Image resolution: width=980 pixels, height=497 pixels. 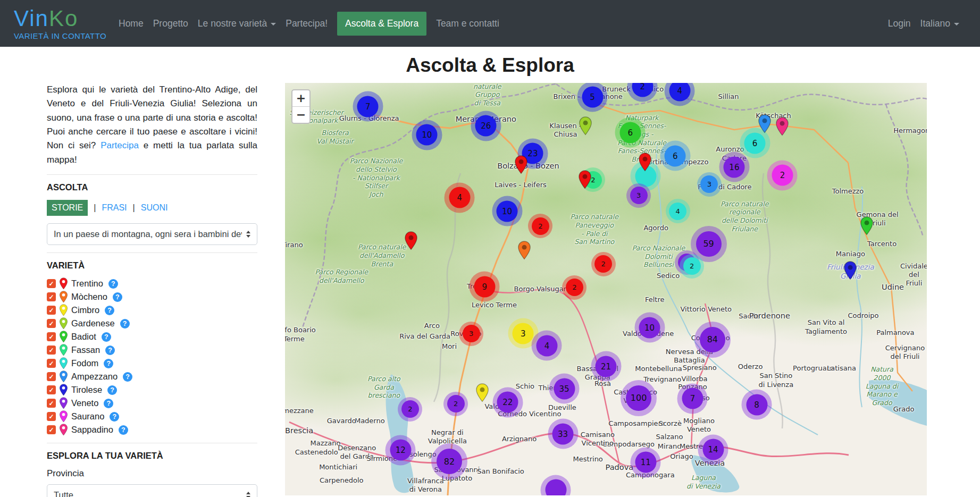 What do you see at coordinates (639, 398) in the screenshot?
I see `map-cluster: 100` at bounding box center [639, 398].